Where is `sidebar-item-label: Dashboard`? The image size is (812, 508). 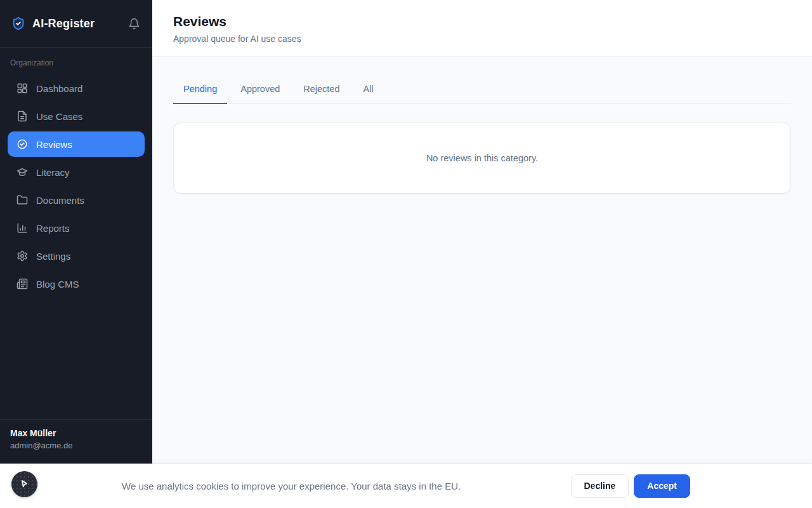 sidebar-item-label: Dashboard is located at coordinates (60, 89).